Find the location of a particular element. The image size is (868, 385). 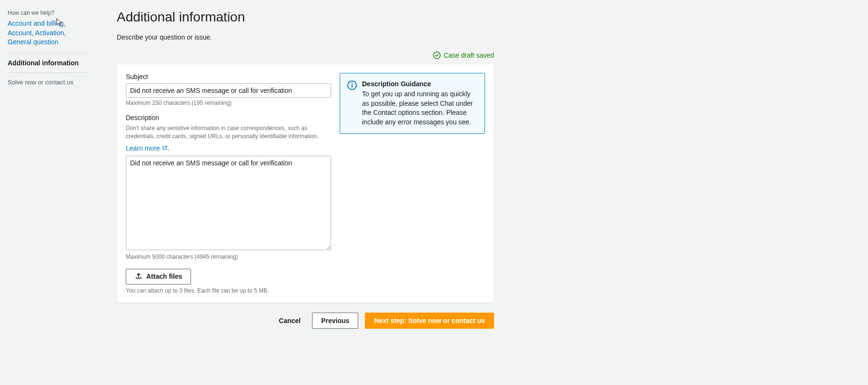

description-help-text: Maximum 5000 characters (4945 remaining) is located at coordinates (229, 257).